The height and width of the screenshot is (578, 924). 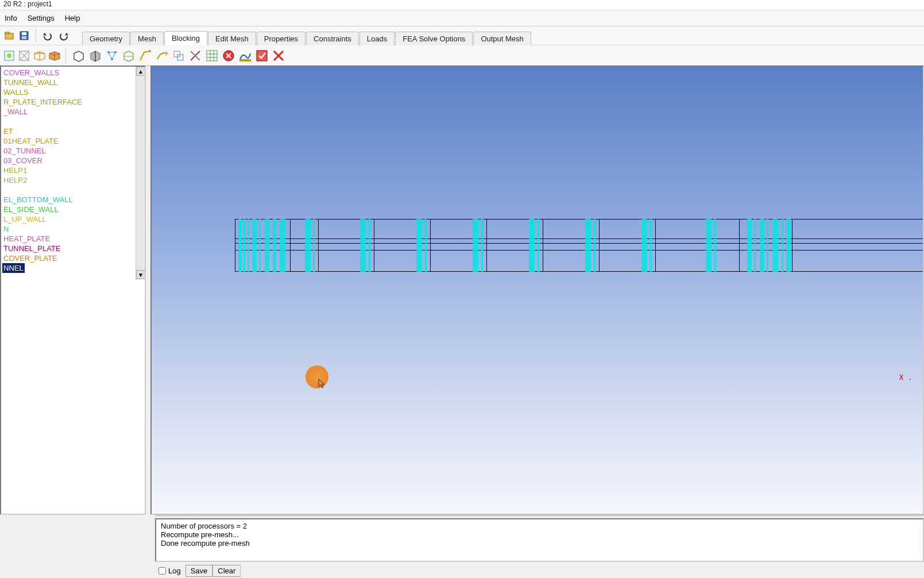 I want to click on menu-info: Info, so click(x=11, y=18).